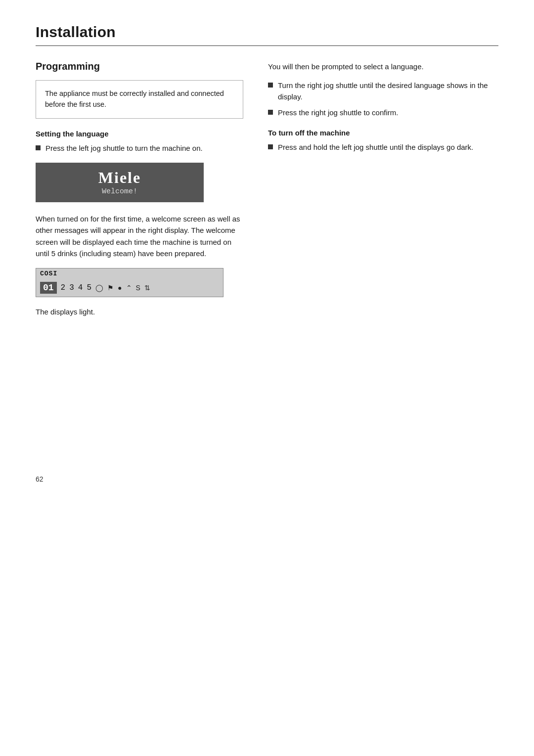  What do you see at coordinates (120, 192) in the screenshot?
I see `miele-welcome-text: Welcome!` at bounding box center [120, 192].